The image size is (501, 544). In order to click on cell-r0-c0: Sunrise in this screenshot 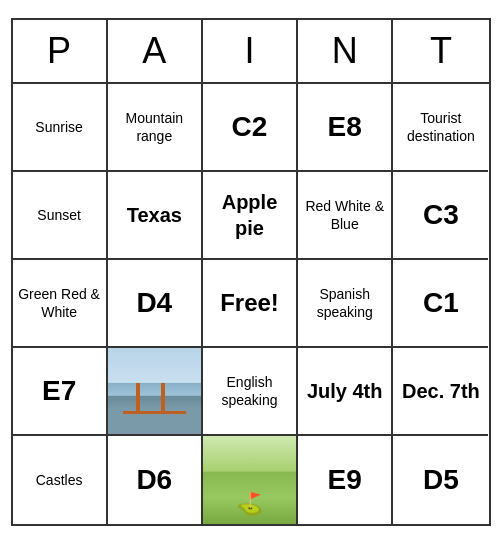, I will do `click(60, 128)`.